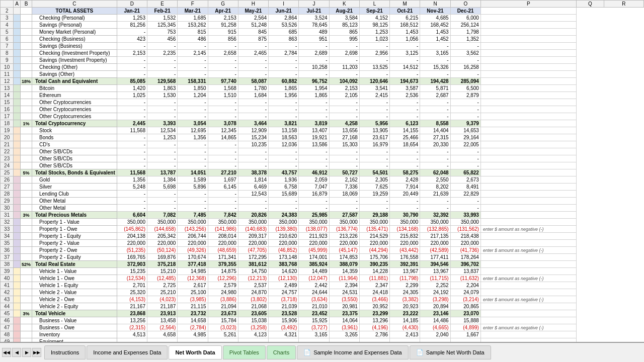  I want to click on data-cell: 379,355, so click(223, 264).